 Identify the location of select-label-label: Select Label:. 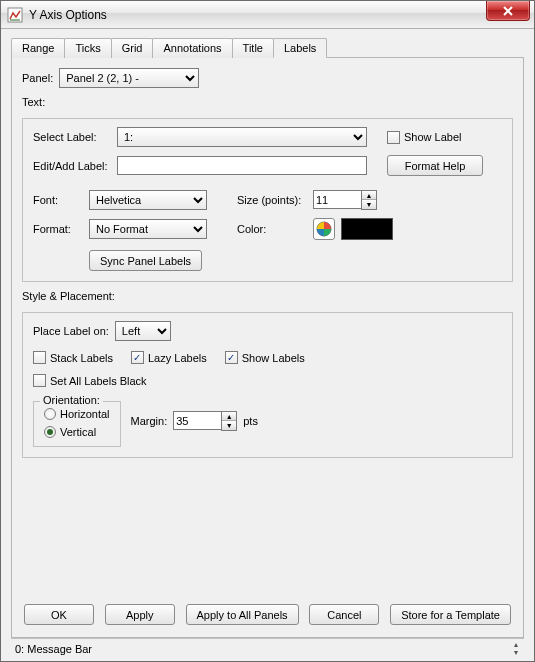
(72, 137).